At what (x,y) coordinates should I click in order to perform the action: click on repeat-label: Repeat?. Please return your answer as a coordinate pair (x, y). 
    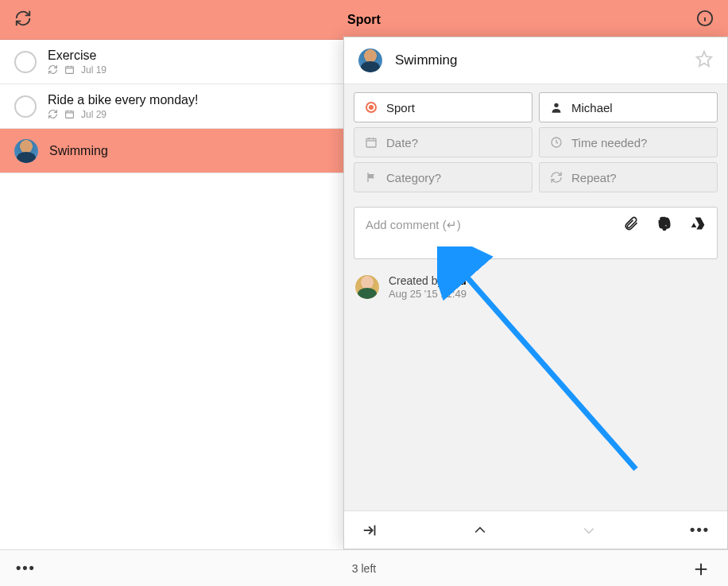
    Looking at the image, I should click on (594, 178).